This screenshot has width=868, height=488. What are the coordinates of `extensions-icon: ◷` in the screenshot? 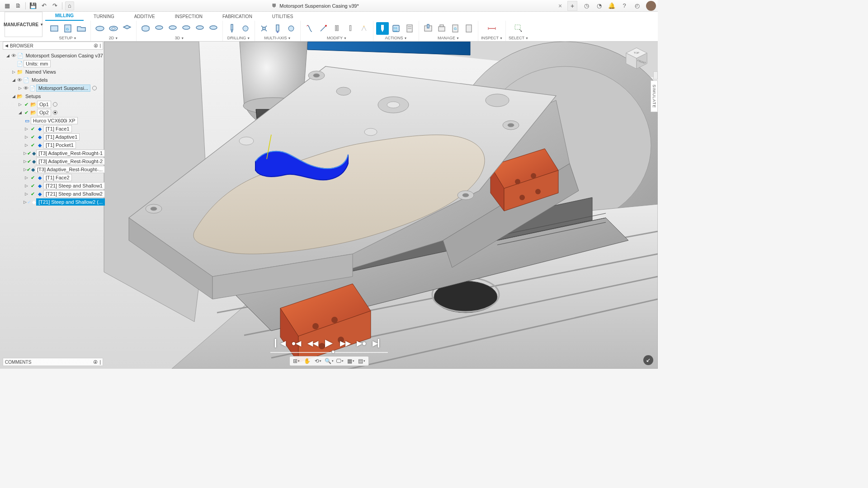 It's located at (586, 6).